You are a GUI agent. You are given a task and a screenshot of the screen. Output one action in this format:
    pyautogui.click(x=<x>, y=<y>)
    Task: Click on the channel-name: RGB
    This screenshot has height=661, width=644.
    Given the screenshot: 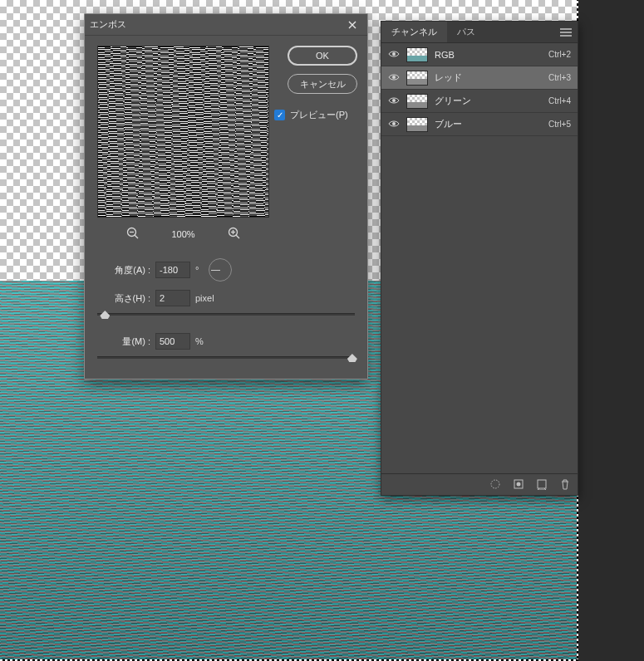 What is the action you would take?
    pyautogui.click(x=489, y=55)
    